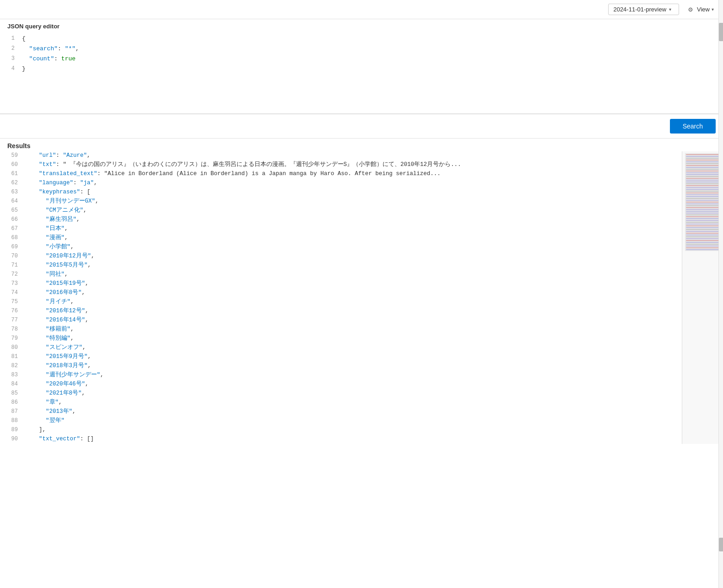 The height and width of the screenshot is (588, 723). What do you see at coordinates (353, 283) in the screenshot?
I see `result-line-content: "2015年19号",` at bounding box center [353, 283].